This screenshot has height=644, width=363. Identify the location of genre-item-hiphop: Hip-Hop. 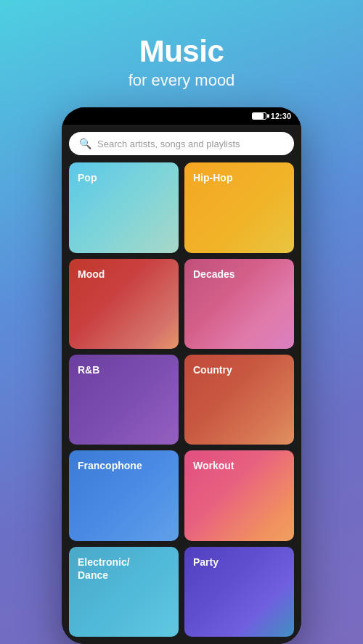
(240, 207).